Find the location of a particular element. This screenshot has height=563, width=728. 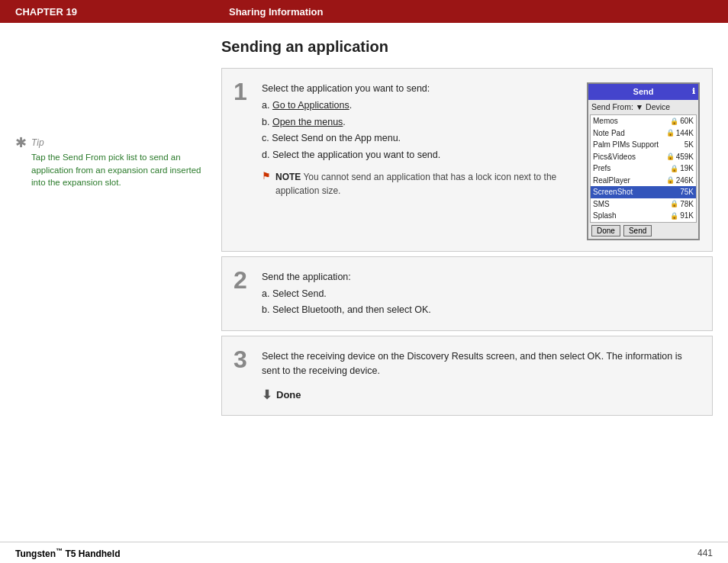

tip-block: ✱ Tip Tap the Send From pick list to sen… is located at coordinates (111, 163).